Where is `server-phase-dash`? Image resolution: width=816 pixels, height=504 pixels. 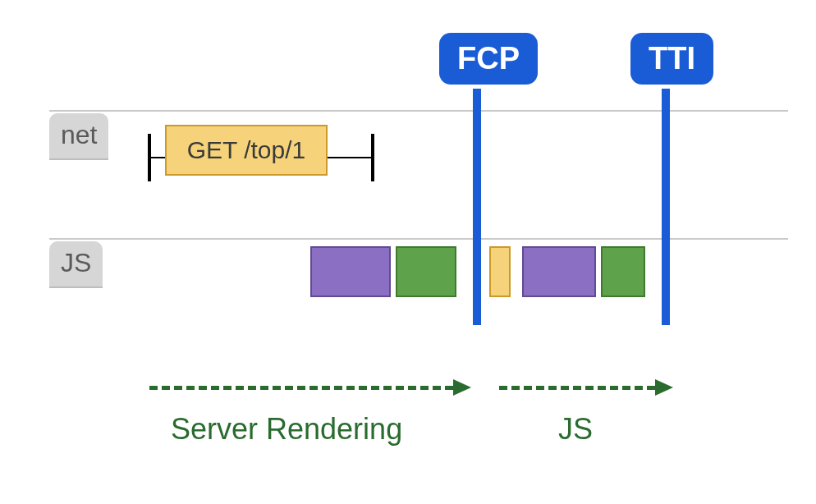
server-phase-dash is located at coordinates (301, 387).